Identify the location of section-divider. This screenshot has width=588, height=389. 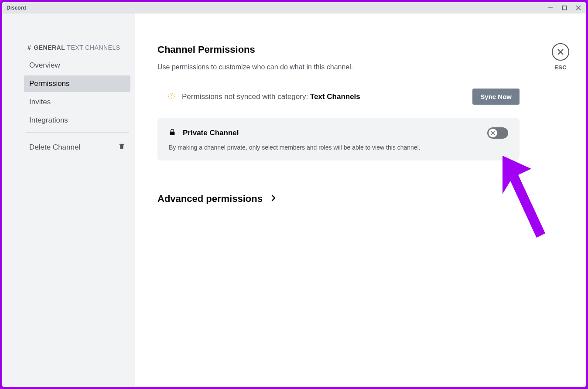
(338, 172).